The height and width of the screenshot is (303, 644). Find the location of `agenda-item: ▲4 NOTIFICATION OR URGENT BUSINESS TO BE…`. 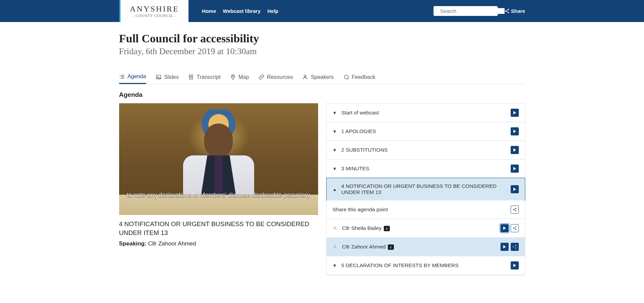

agenda-item: ▲4 NOTIFICATION OR URGENT BUSINESS TO BE… is located at coordinates (426, 189).